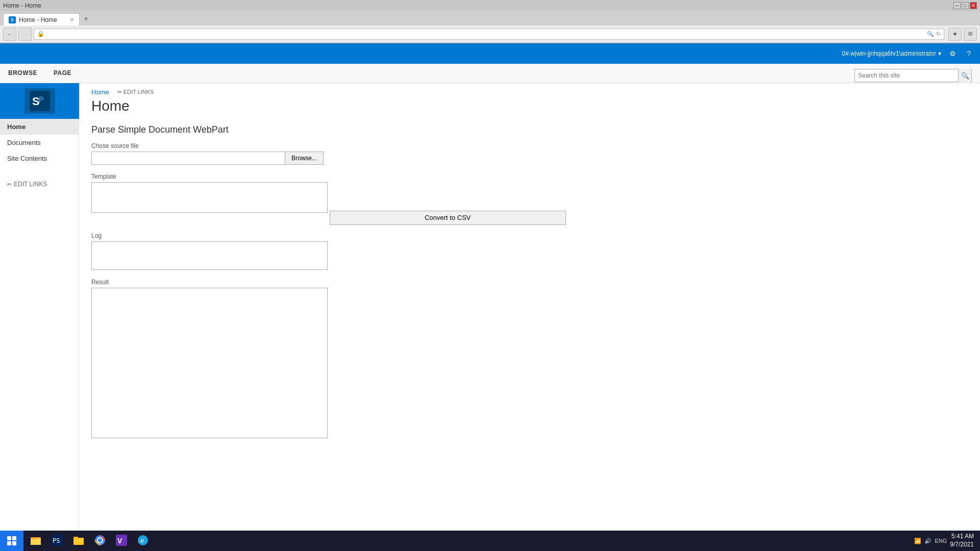  What do you see at coordinates (489, 34) in the screenshot?
I see `address-bar: 🔒 http://win-jjnhqqa6tv1/SitePages/Home.…` at bounding box center [489, 34].